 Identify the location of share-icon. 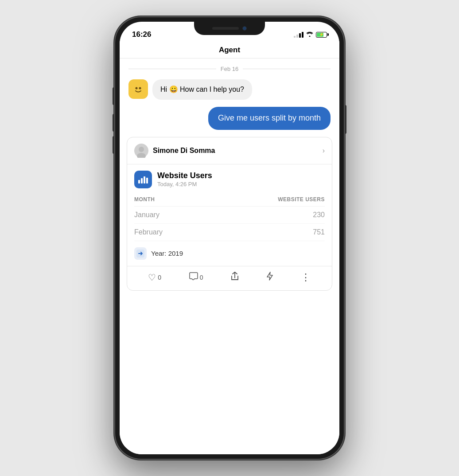
(235, 277).